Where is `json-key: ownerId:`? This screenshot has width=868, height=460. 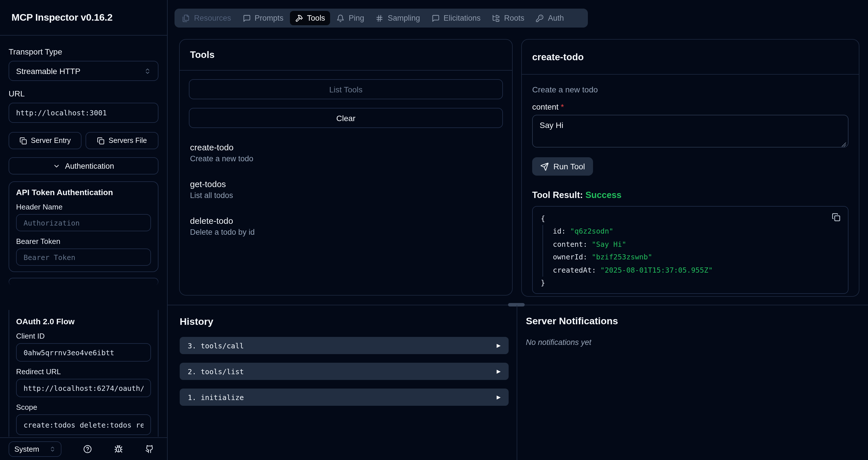 json-key: ownerId: is located at coordinates (572, 257).